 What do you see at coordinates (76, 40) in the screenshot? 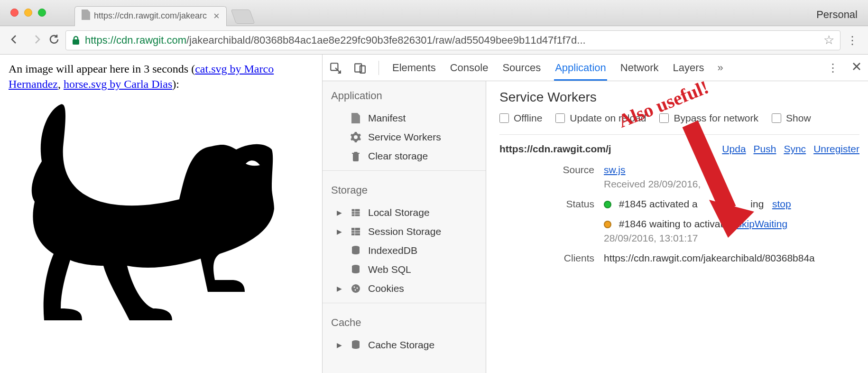
I see `lock-icon` at bounding box center [76, 40].